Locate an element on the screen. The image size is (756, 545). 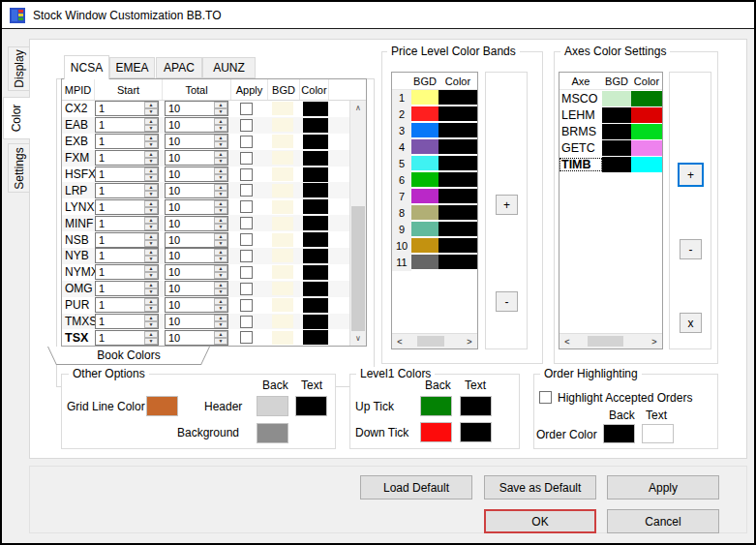
tab-ncsa: NCSA is located at coordinates (87, 68).